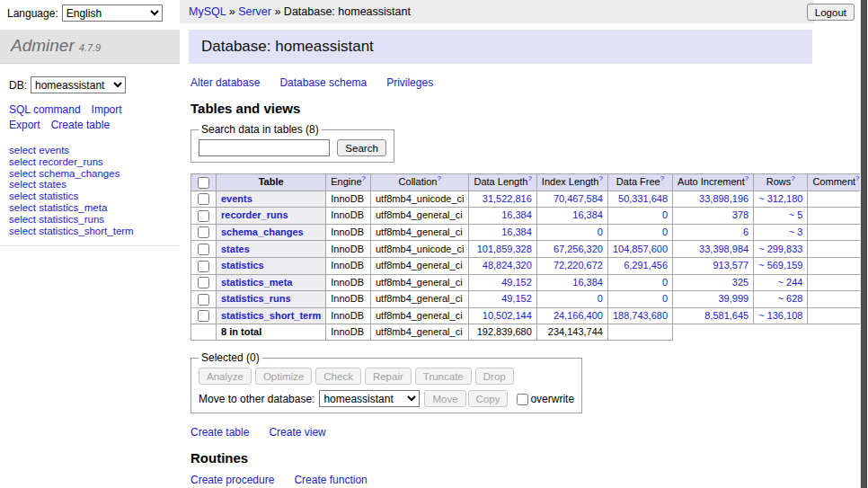 The image size is (868, 488). Describe the element at coordinates (489, 399) in the screenshot. I see `copy-button: Copy` at that location.